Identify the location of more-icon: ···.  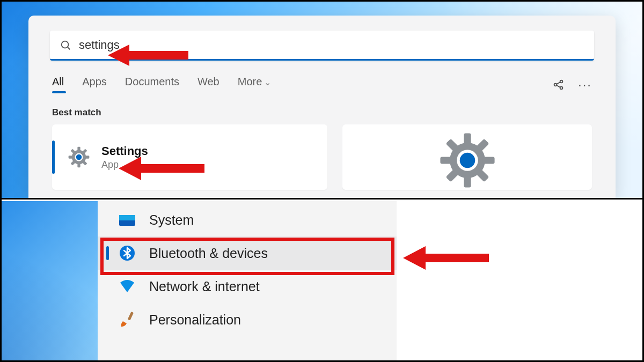
(585, 85).